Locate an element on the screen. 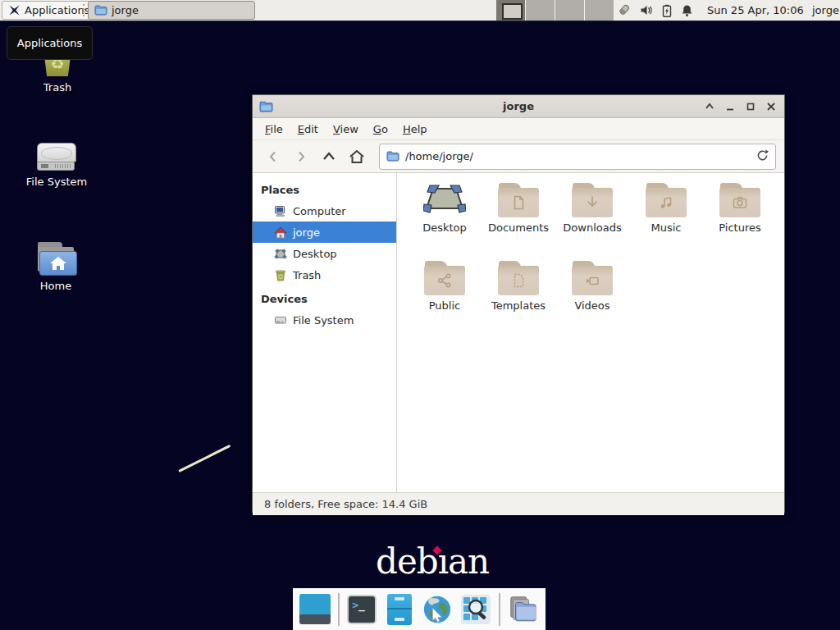 This screenshot has width=840, height=630. taskbar-window-label: jorge is located at coordinates (125, 10).